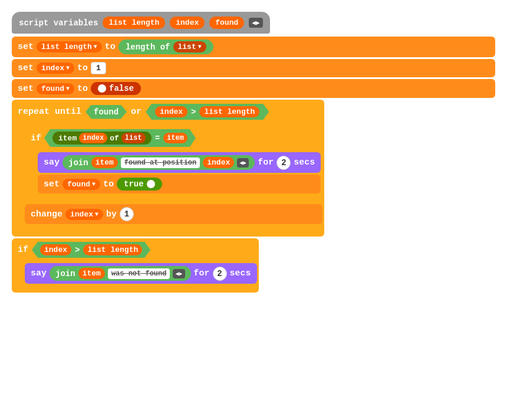 The image size is (507, 420). I want to click on join-reporter: join item found at position index ◀▶, so click(159, 163).